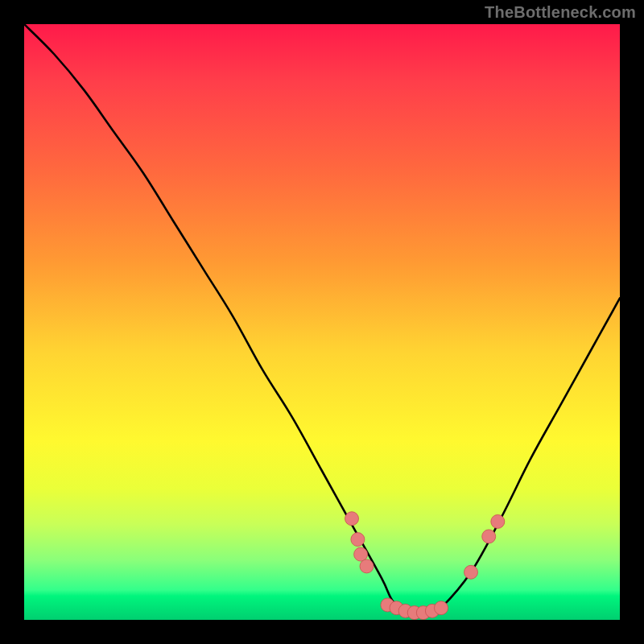 This screenshot has width=644, height=644. Describe the element at coordinates (497, 522) in the screenshot. I see `data-point-p14` at that location.